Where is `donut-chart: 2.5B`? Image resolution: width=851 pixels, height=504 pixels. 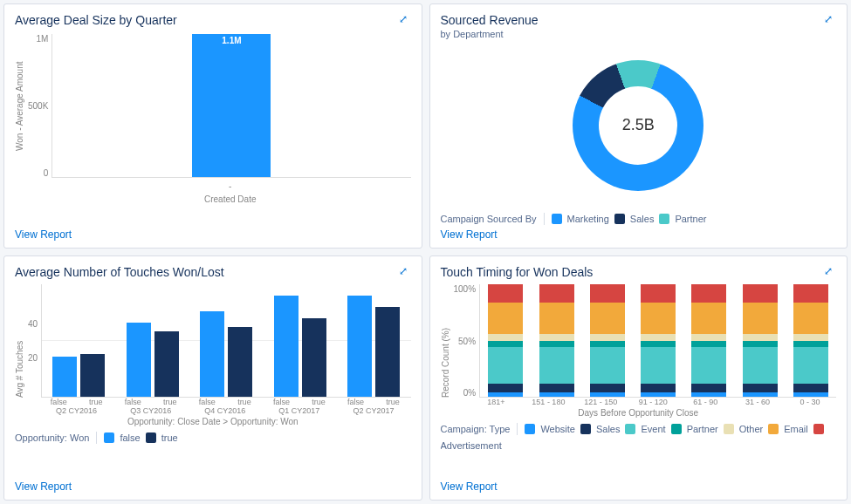 donut-chart: 2.5B is located at coordinates (638, 126).